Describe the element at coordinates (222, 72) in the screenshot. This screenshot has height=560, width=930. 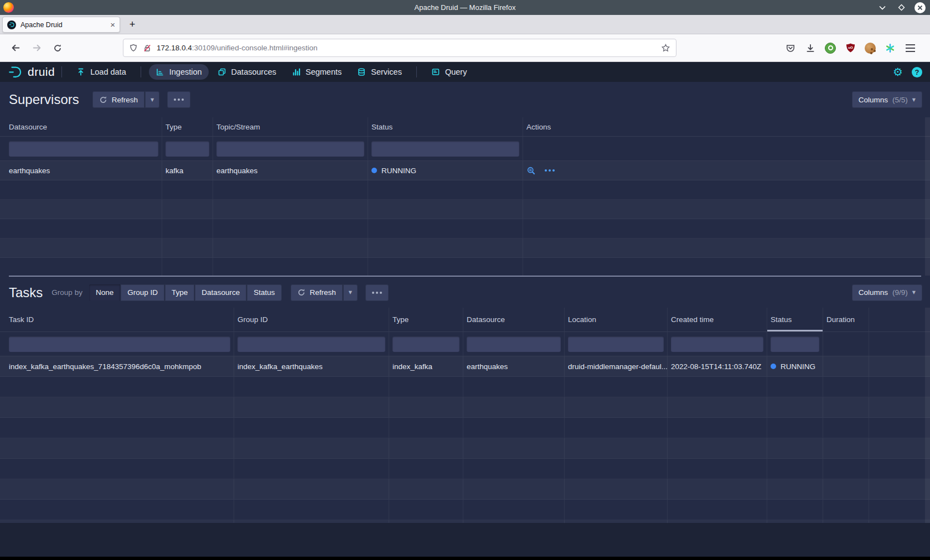
I see `datasources-icon` at that location.